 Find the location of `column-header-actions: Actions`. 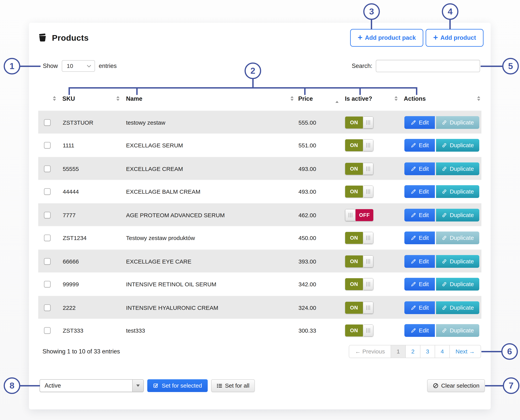

column-header-actions: Actions is located at coordinates (415, 99).